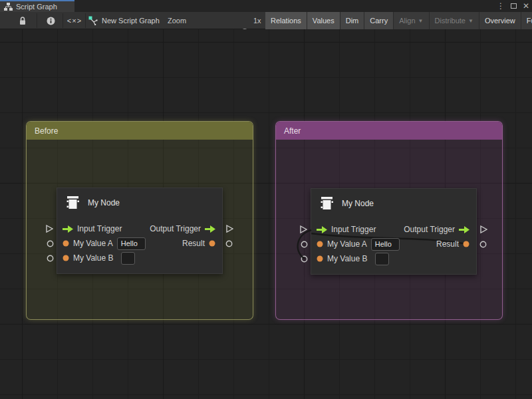 The height and width of the screenshot is (399, 532). What do you see at coordinates (513, 6) in the screenshot?
I see `window-controls: ⋮ ✕` at bounding box center [513, 6].